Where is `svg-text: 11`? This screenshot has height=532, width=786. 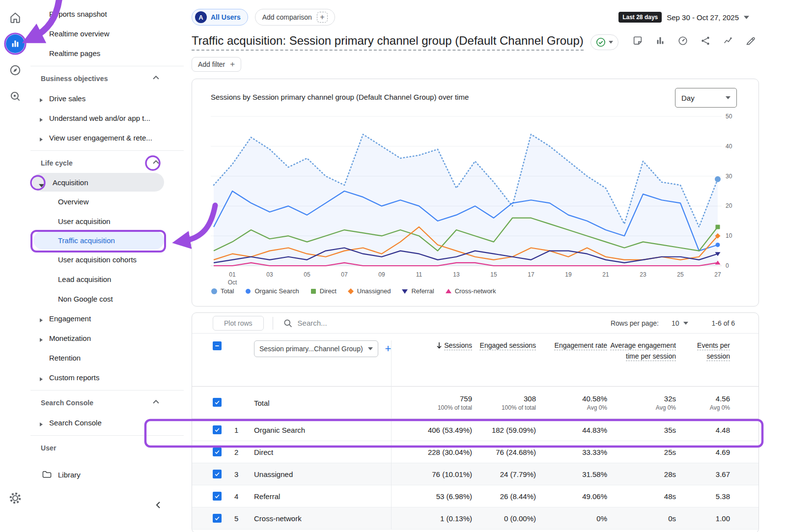 svg-text: 11 is located at coordinates (420, 275).